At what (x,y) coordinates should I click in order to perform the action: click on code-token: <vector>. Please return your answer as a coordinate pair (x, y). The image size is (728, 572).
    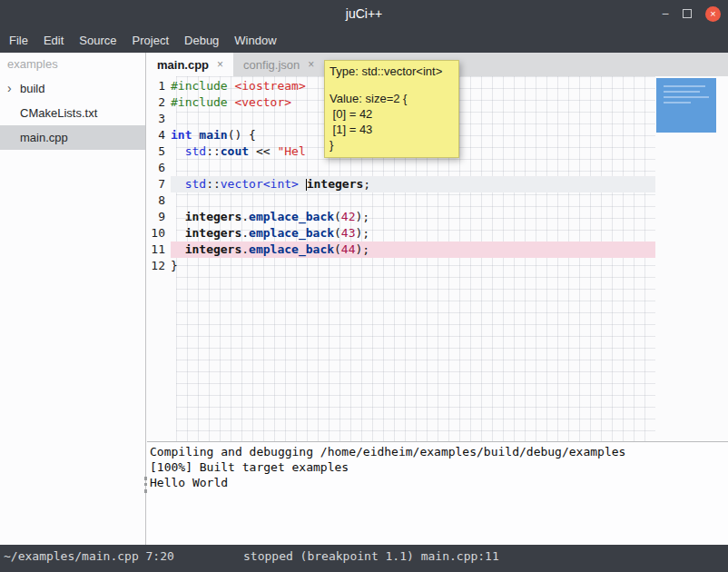
    Looking at the image, I should click on (263, 102).